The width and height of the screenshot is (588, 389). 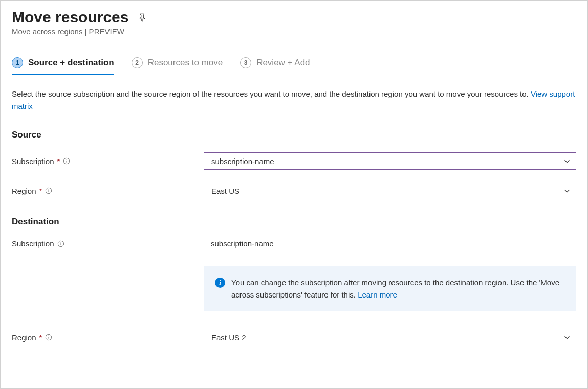 I want to click on subscription-info-banner: i You can change the subscription after …, so click(x=390, y=289).